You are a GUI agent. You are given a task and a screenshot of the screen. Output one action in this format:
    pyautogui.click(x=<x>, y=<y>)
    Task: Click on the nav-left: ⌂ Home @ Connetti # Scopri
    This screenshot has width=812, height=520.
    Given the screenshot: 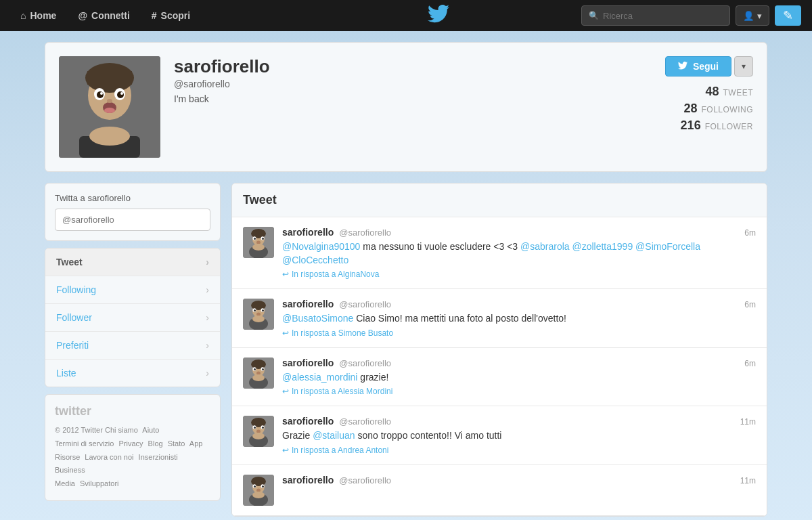 What is the action you would take?
    pyautogui.click(x=154, y=16)
    